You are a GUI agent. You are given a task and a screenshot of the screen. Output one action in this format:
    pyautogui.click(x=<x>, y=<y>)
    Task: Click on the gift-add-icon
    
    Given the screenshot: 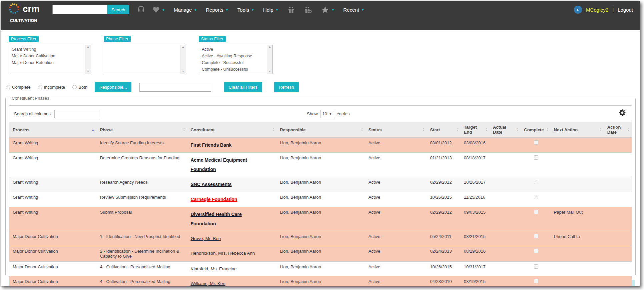 What is the action you would take?
    pyautogui.click(x=308, y=10)
    